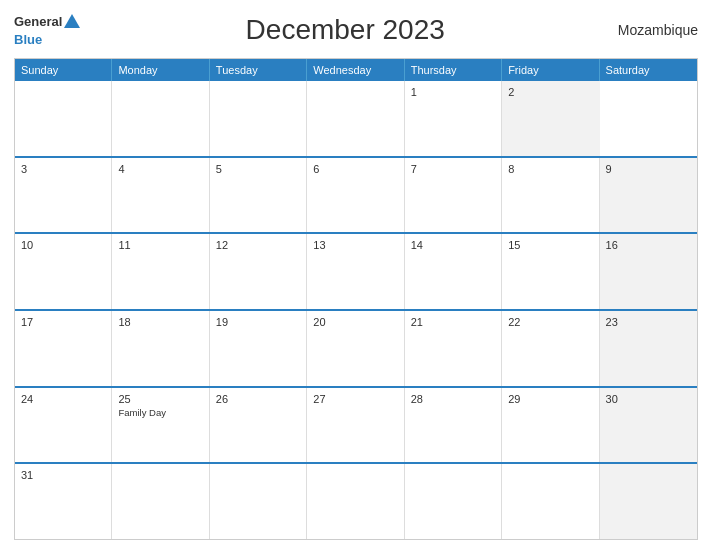 This screenshot has width=712, height=550. I want to click on day-number: 7, so click(453, 169).